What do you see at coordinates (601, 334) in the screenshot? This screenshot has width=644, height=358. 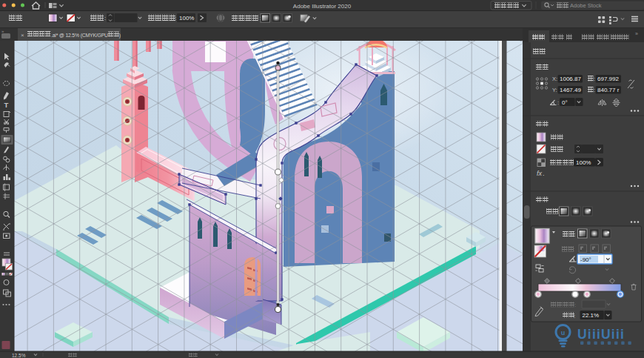 I see `svg-text: UiiiUiii` at bounding box center [601, 334].